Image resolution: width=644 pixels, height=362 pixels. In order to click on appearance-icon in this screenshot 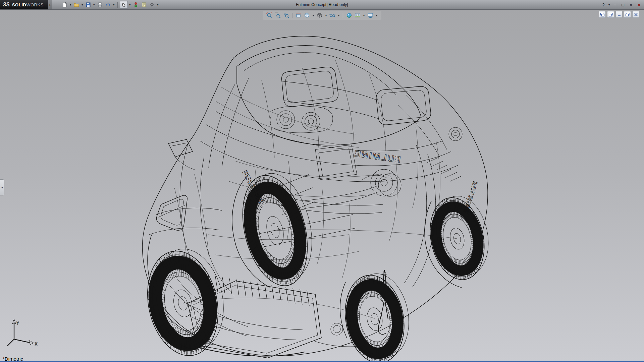, I will do `click(136, 5)`.